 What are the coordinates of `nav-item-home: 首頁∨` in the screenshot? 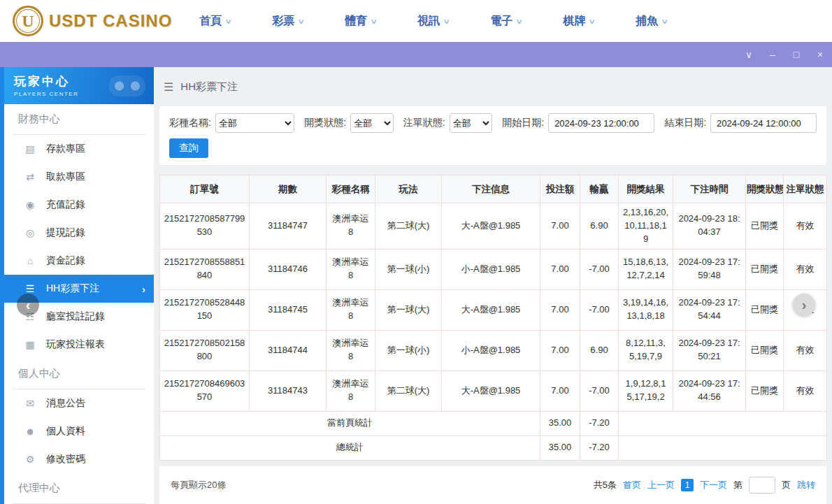 It's located at (215, 21).